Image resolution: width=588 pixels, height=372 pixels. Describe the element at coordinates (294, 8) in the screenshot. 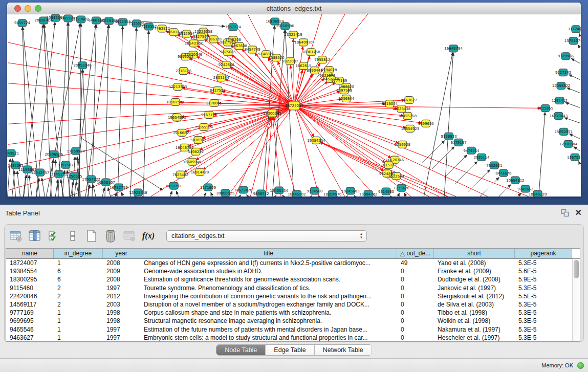

I see `network-window-title: citations_edges.txt` at that location.